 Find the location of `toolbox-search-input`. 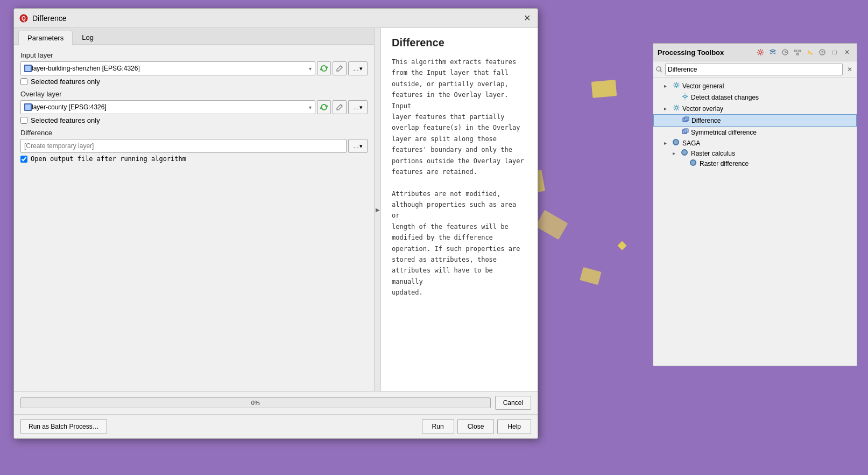

toolbox-search-input is located at coordinates (754, 69).